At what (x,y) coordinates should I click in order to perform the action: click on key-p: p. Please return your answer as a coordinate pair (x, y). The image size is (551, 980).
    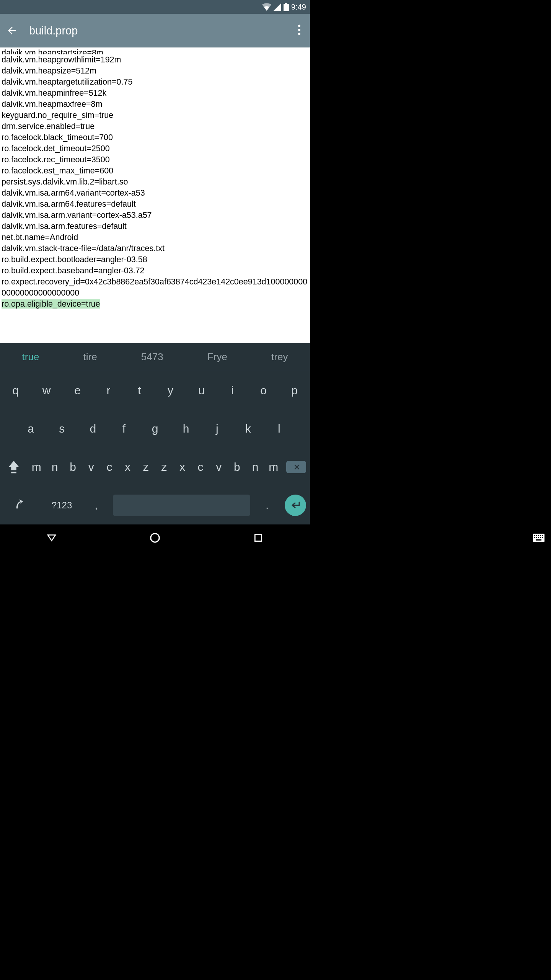
    Looking at the image, I should click on (295, 390).